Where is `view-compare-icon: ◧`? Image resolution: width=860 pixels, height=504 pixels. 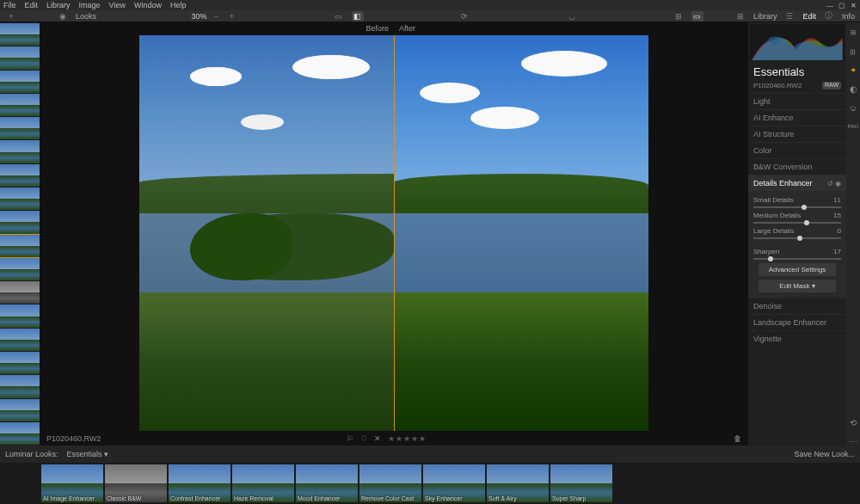
view-compare-icon: ◧ is located at coordinates (358, 16).